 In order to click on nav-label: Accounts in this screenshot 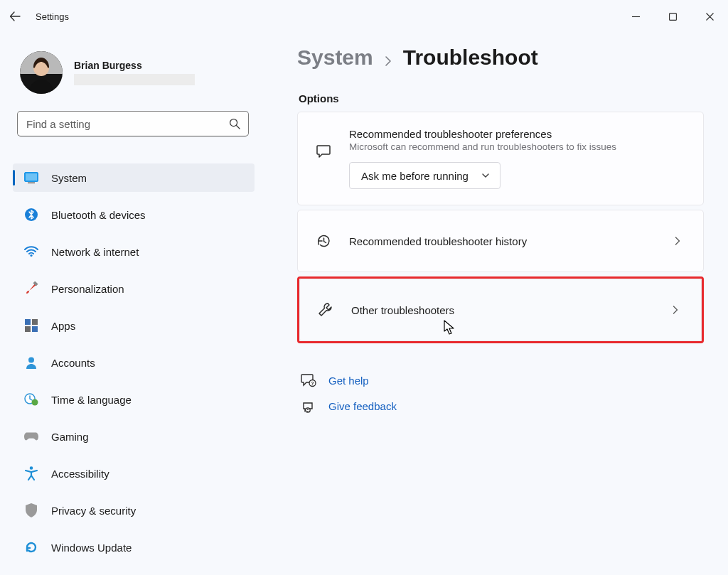, I will do `click(73, 362)`.